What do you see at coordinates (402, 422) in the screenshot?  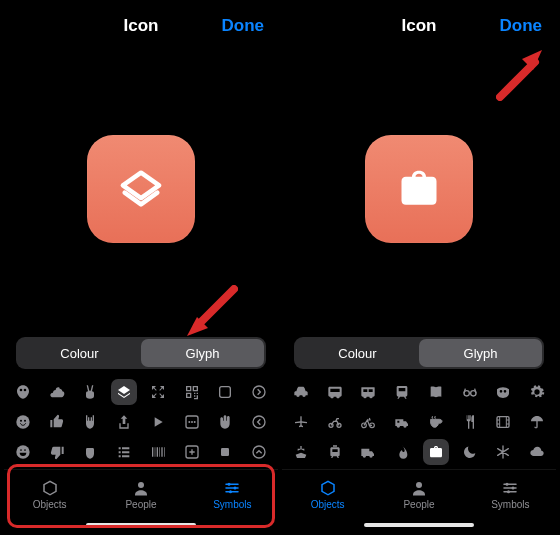 I see `glyph-ambulance-icon` at bounding box center [402, 422].